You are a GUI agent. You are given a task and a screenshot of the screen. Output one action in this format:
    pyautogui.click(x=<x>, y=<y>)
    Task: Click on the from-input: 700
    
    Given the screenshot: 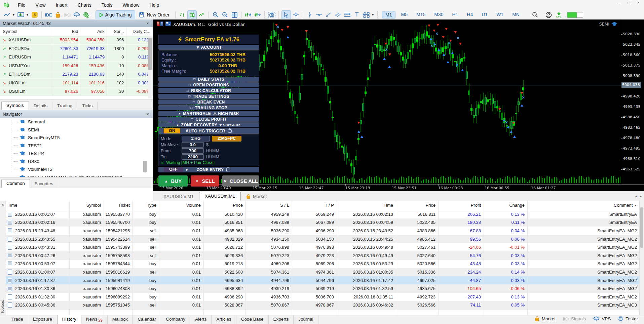 What is the action you would take?
    pyautogui.click(x=193, y=151)
    